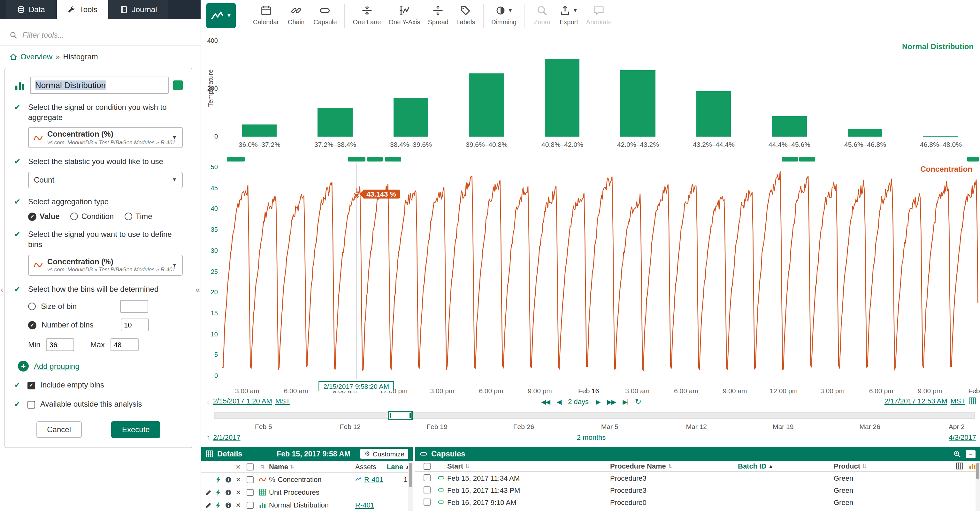 The image size is (980, 511). I want to click on tool-name-input: Normal Distribution, so click(99, 85).